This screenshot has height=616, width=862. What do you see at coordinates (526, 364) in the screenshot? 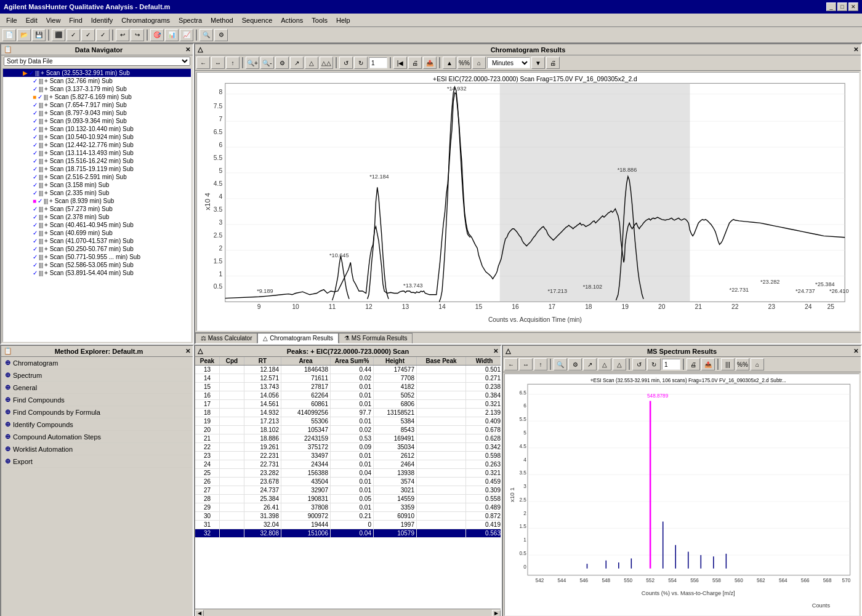
I see `ms-fwd: ↔` at bounding box center [526, 364].